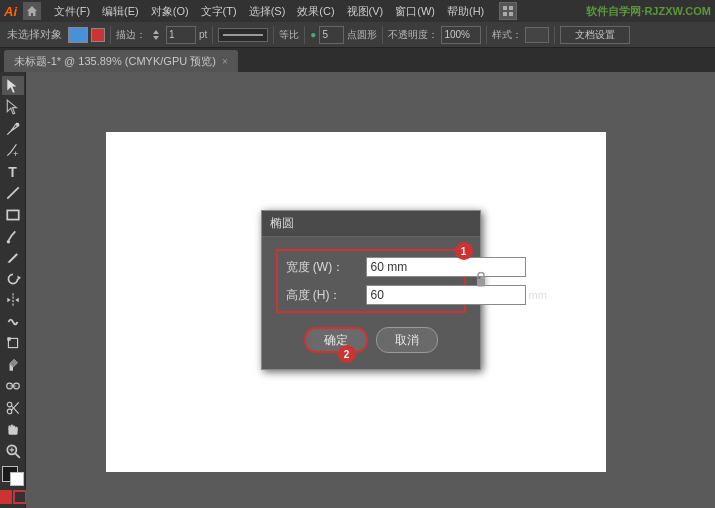 Image resolution: width=715 pixels, height=508 pixels. I want to click on height-input, so click(446, 295).